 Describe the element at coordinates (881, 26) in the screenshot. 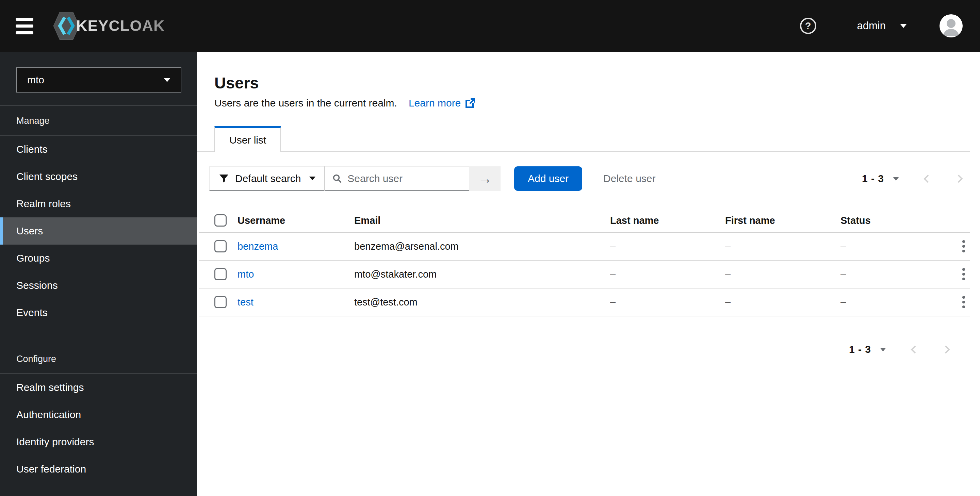

I see `masthead-right: ? admin` at that location.